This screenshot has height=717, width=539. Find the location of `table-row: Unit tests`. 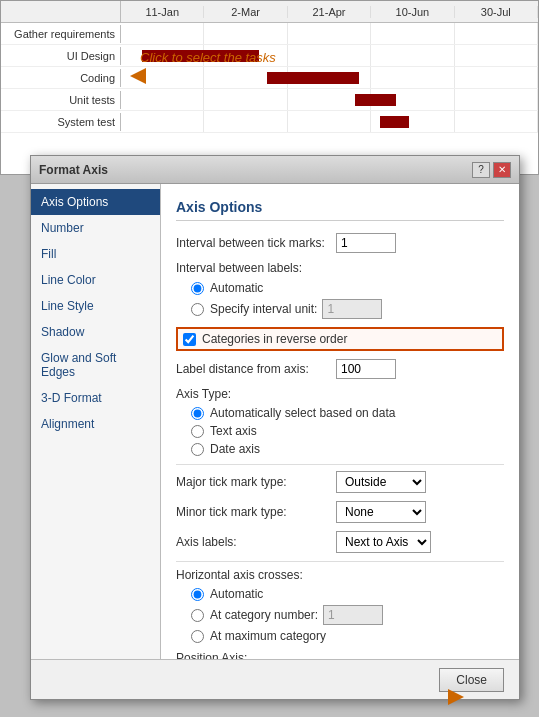

table-row: Unit tests is located at coordinates (270, 100).